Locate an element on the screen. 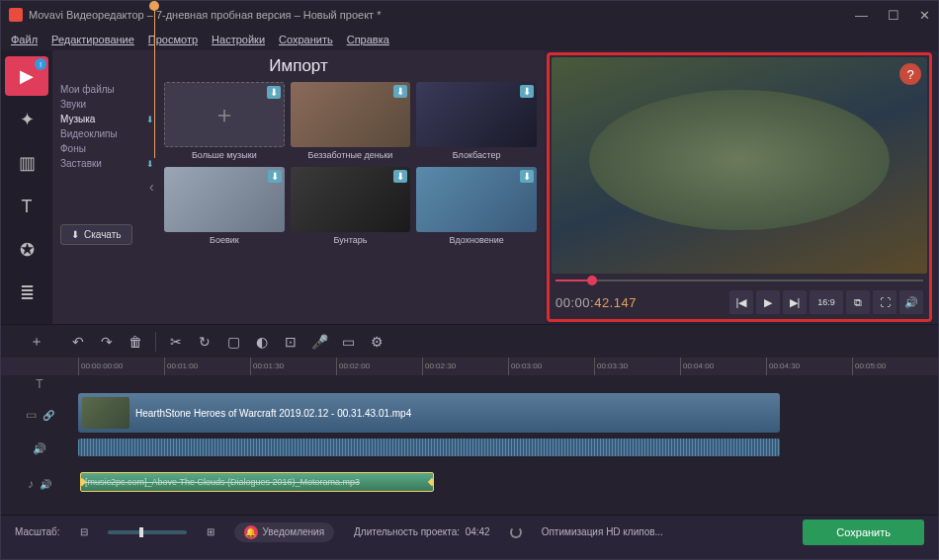  loading-icon is located at coordinates (516, 532).